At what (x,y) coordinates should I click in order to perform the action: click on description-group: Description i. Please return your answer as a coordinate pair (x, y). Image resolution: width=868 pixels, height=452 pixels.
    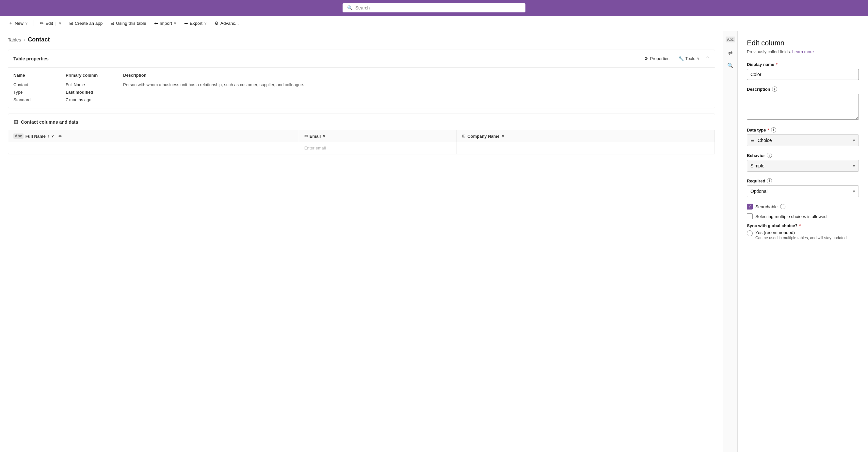
    Looking at the image, I should click on (803, 104).